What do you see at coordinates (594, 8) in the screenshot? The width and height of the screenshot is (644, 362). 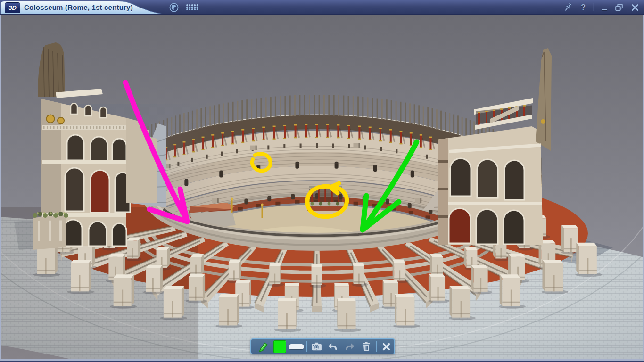 I see `titlebar-separator` at bounding box center [594, 8].